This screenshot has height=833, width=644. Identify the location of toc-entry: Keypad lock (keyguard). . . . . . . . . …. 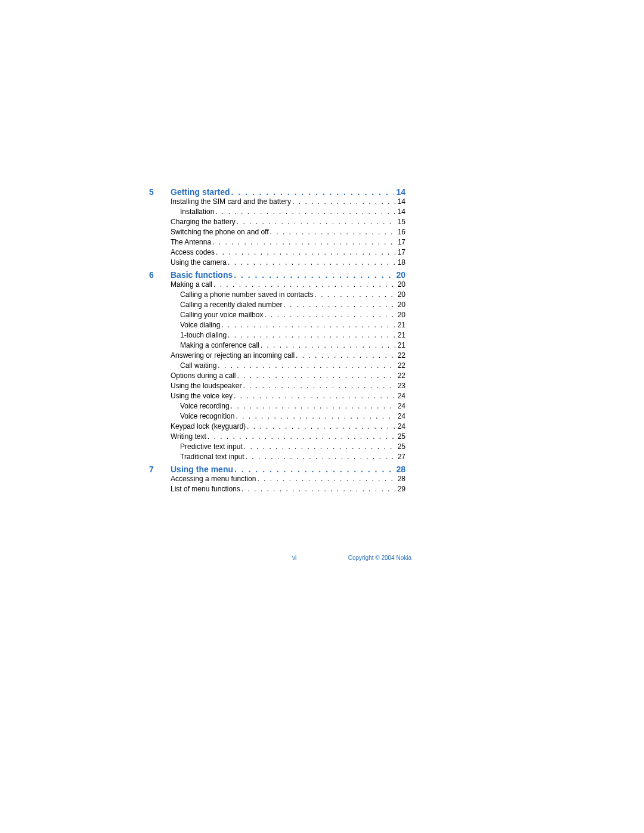
(288, 427).